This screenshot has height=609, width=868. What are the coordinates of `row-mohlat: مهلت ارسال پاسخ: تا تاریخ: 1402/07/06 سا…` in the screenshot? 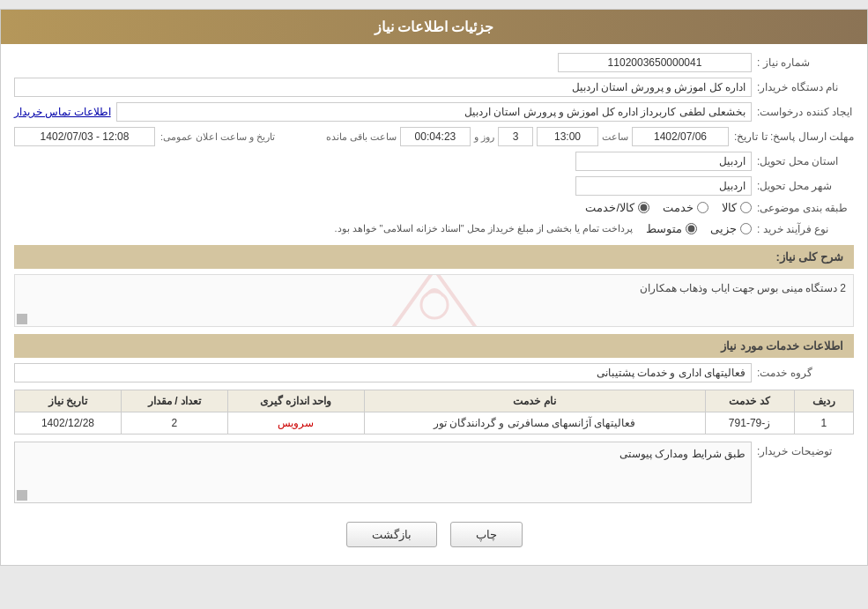 It's located at (434, 137).